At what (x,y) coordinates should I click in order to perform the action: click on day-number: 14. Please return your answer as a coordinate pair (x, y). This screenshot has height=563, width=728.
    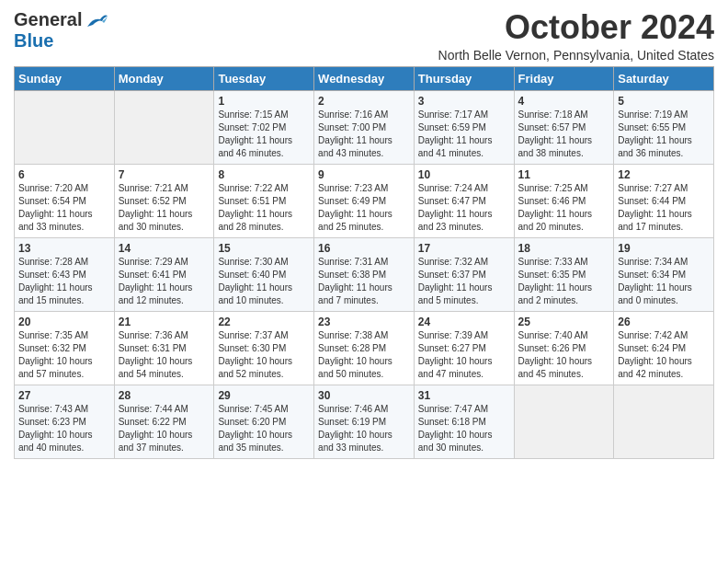
    Looking at the image, I should click on (165, 248).